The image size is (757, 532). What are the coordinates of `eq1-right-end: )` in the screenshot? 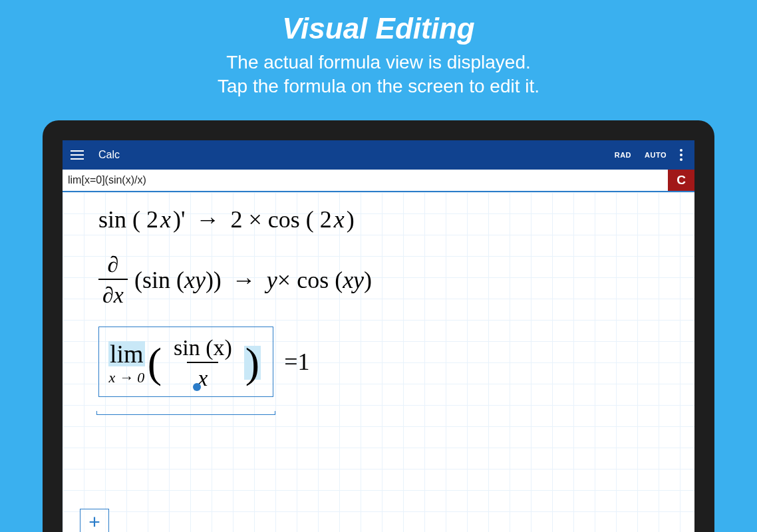 It's located at (351, 219).